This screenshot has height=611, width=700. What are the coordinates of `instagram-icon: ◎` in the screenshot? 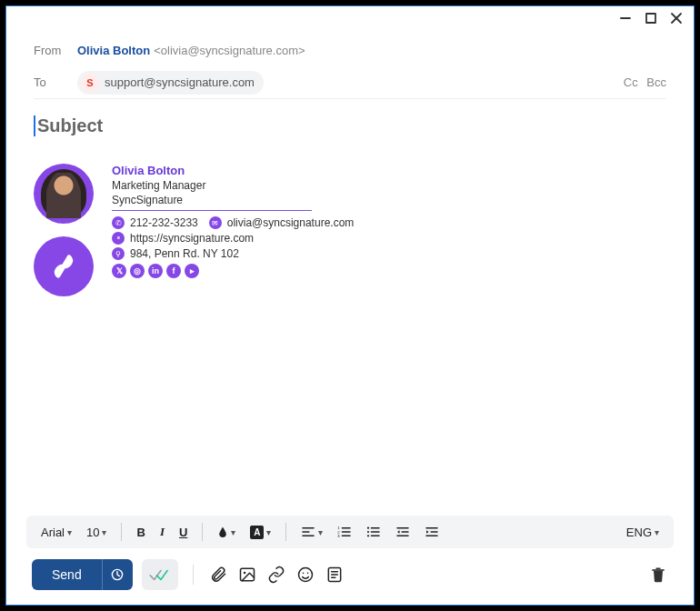 It's located at (137, 271).